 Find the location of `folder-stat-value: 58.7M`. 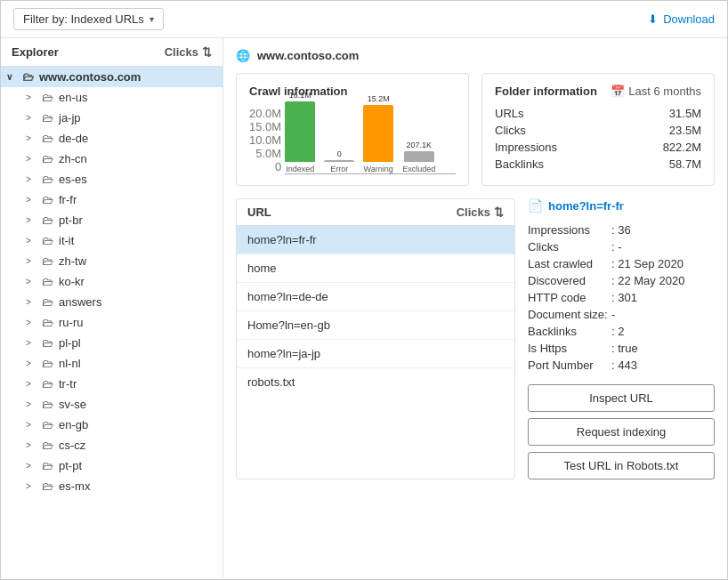

folder-stat-value: 58.7M is located at coordinates (685, 164).